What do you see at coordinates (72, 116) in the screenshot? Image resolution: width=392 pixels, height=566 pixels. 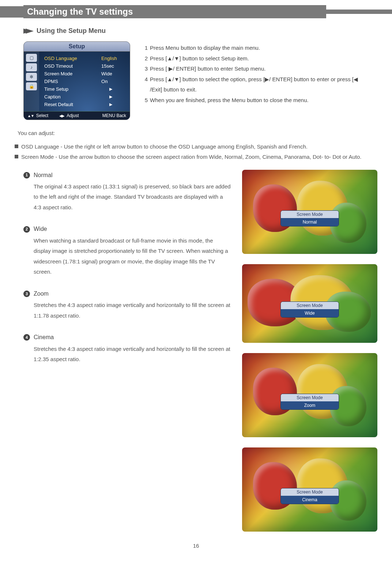 I see `osd-footer-adjust-label: Adjust` at bounding box center [72, 116].